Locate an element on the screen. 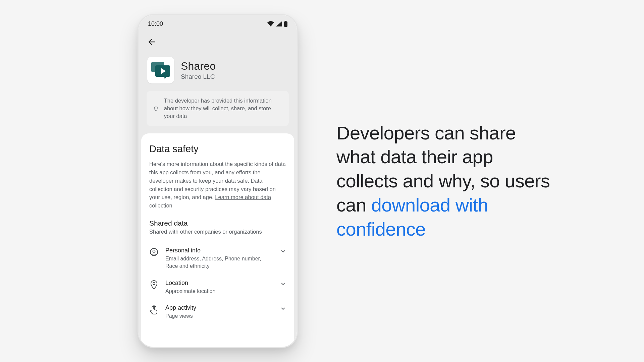  data-safety-card: Data safety Here's more information abou… is located at coordinates (218, 240).